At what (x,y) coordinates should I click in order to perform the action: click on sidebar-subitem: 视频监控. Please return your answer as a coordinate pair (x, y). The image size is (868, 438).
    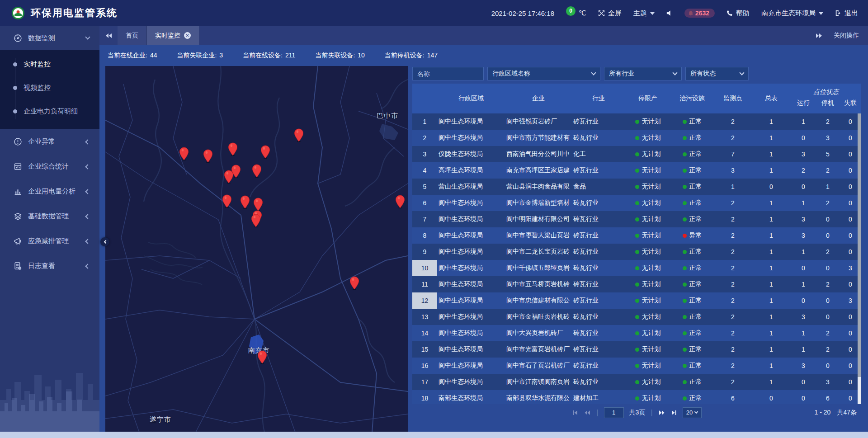
    Looking at the image, I should click on (50, 88).